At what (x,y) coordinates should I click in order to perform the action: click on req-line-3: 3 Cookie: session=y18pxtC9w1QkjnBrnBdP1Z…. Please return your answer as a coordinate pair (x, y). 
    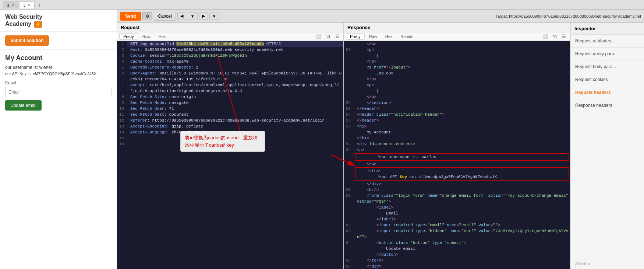
    Looking at the image, I should click on (230, 56).